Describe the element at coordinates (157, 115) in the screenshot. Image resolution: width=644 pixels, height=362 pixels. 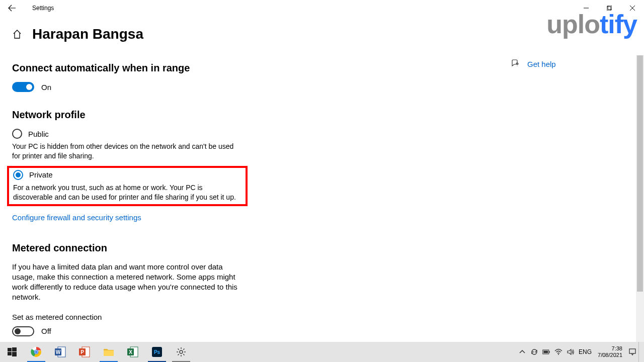
I see `network-profile-heading: Network profile` at that location.